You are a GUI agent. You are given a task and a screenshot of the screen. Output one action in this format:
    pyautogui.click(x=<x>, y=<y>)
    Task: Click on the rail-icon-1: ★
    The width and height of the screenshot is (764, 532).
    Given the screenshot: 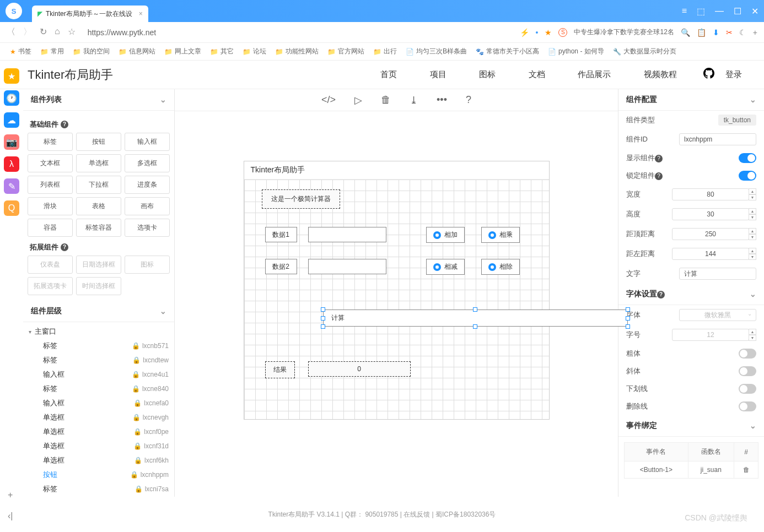 What is the action you would take?
    pyautogui.click(x=12, y=76)
    